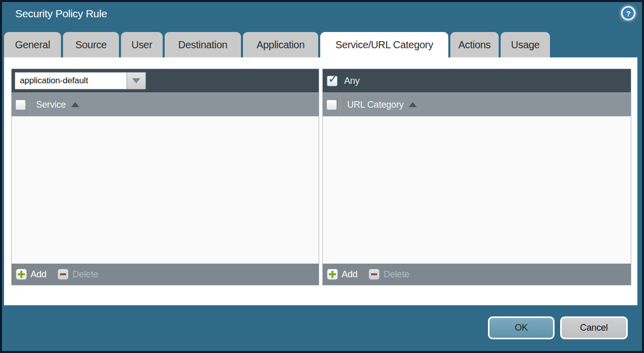 The height and width of the screenshot is (353, 644). Describe the element at coordinates (142, 45) in the screenshot. I see `tab-user: User` at that location.